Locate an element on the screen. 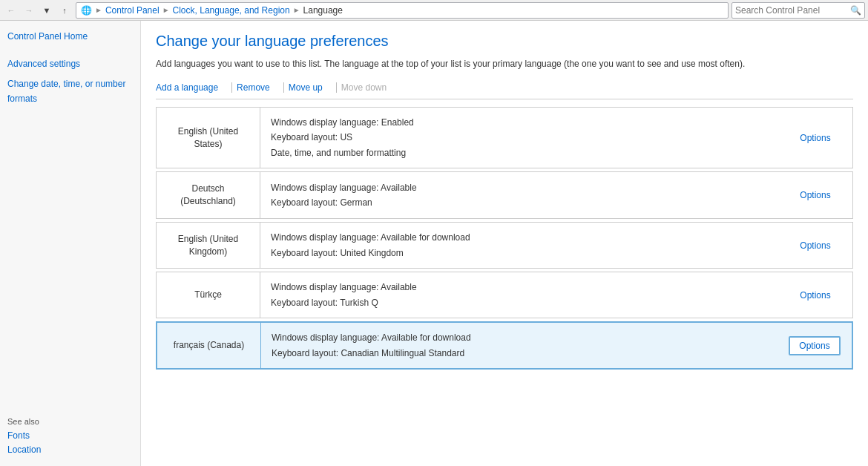  search-input is located at coordinates (792, 10).